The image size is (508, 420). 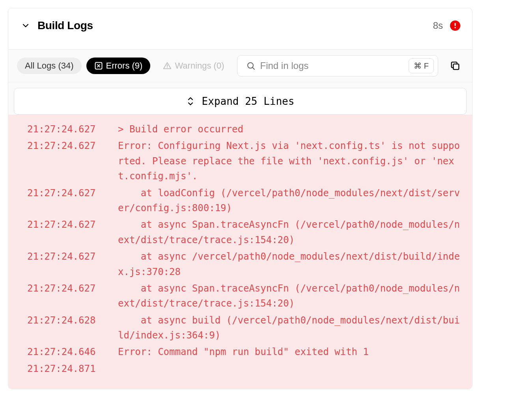 What do you see at coordinates (289, 264) in the screenshot?
I see `log-message: at async /vercel/path0/node_modules/next…` at bounding box center [289, 264].